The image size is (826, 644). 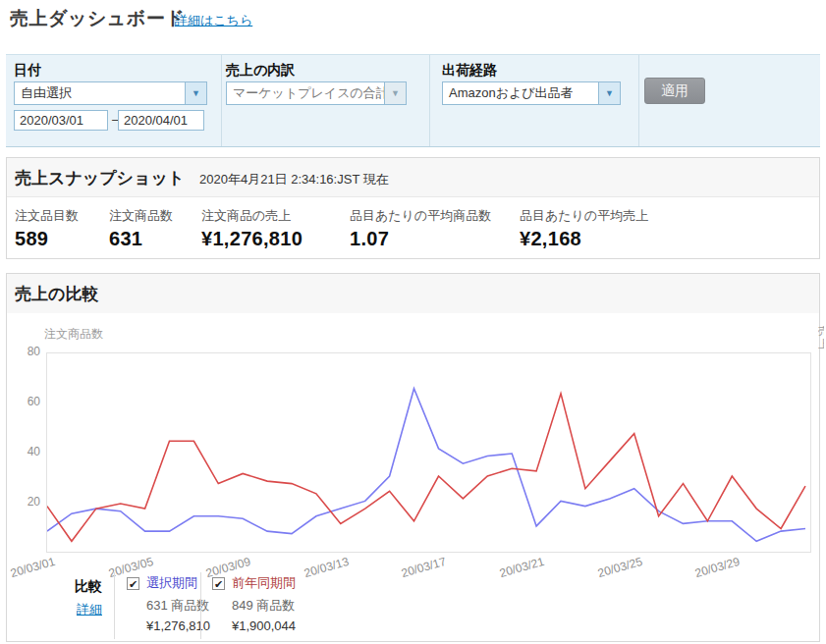 I want to click on metric-ordered-items: 注文品目数 589, so click(x=47, y=229).